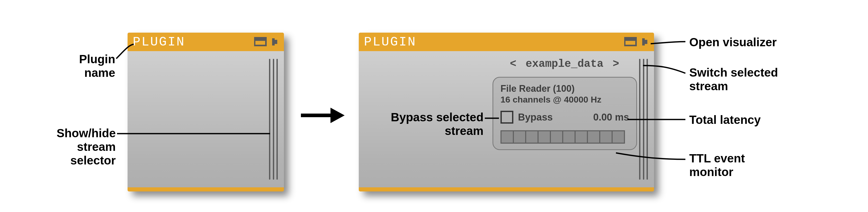 This screenshot has height=212, width=868. What do you see at coordinates (565, 100) in the screenshot?
I see `stream-channels-label: 16 channels @ 40000 Hz` at bounding box center [565, 100].